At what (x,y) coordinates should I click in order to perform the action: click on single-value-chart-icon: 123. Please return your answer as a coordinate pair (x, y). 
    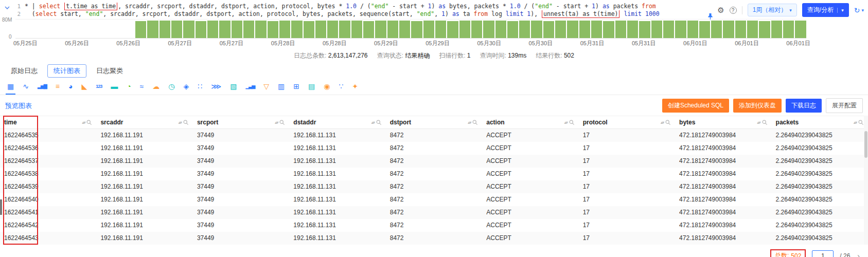
    Looking at the image, I should click on (99, 86).